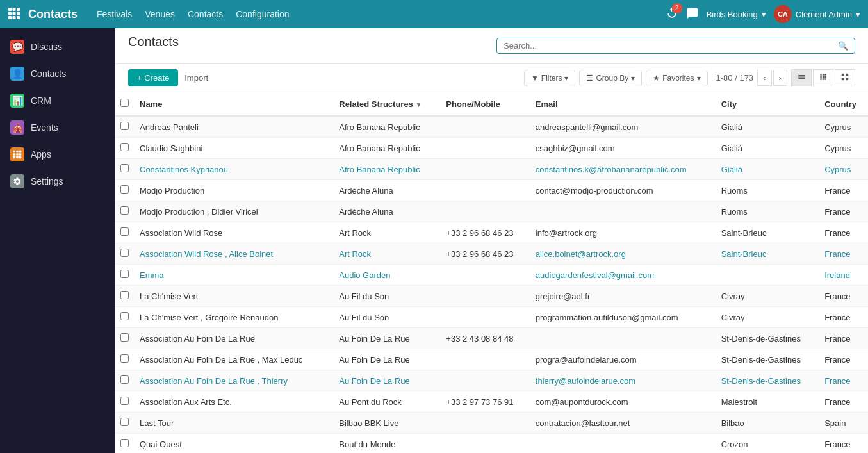 The image size is (868, 453). Describe the element at coordinates (845, 78) in the screenshot. I see `grid-view-button` at that location.